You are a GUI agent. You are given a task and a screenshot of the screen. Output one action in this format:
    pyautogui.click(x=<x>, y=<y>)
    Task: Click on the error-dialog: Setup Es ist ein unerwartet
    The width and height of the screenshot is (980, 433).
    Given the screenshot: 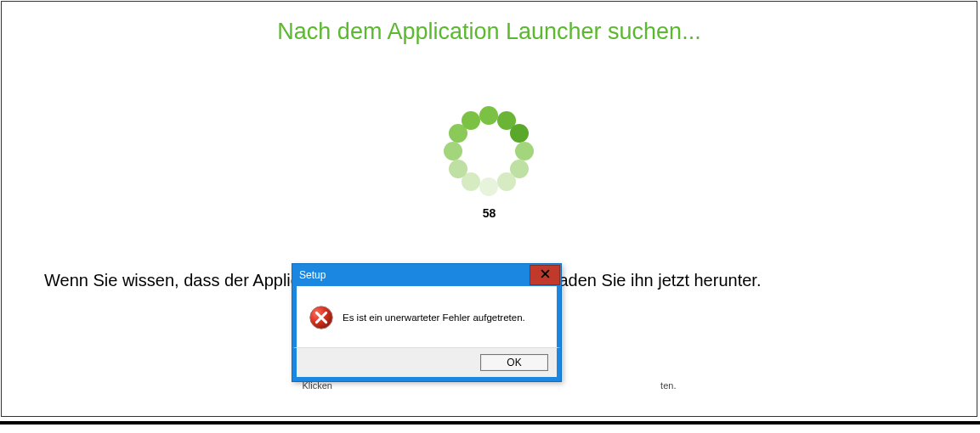 What is the action you would take?
    pyautogui.click(x=427, y=323)
    